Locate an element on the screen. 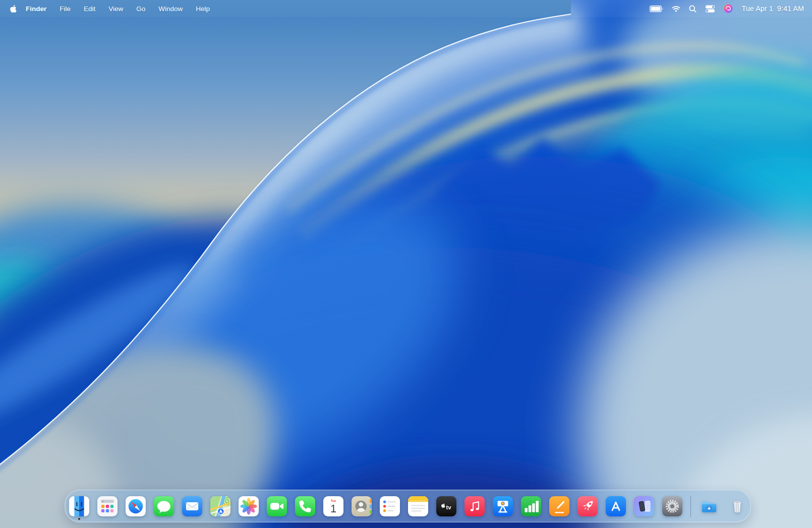  menu-bar-status: Tue Apr 1 9:41 AM is located at coordinates (731, 9).